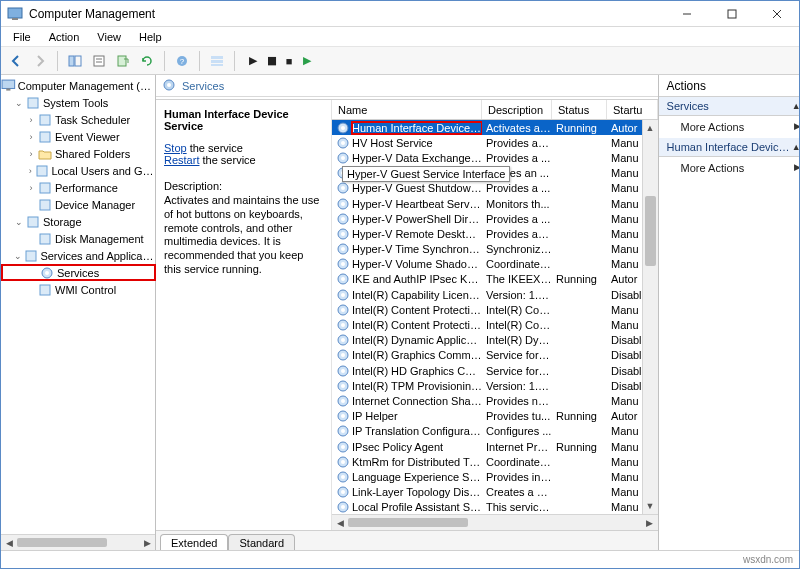  Describe the element at coordinates (262, 542) in the screenshot. I see `tab-standard: Standard` at that location.